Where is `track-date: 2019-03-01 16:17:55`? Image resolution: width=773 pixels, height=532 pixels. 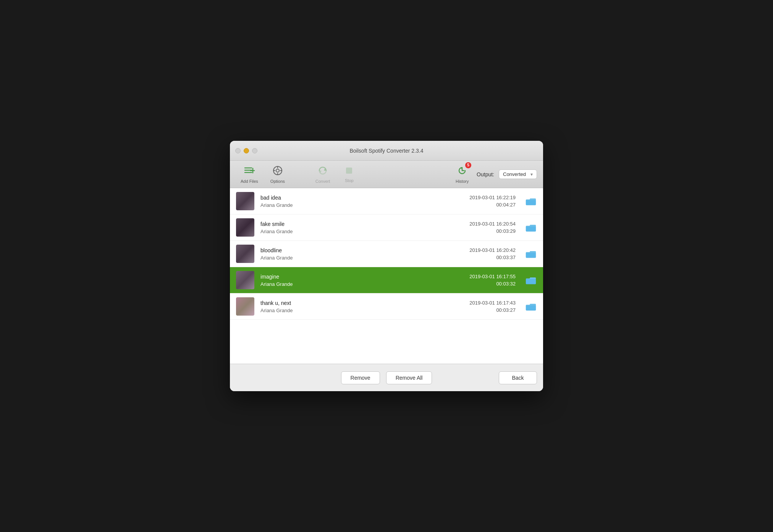
track-date: 2019-03-01 16:17:55 is located at coordinates (493, 276).